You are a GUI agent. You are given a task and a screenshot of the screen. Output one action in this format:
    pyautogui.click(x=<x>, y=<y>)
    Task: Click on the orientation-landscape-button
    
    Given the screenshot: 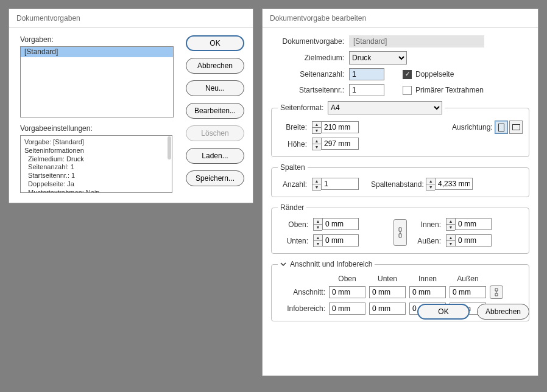 What is the action you would take?
    pyautogui.click(x=516, y=127)
    